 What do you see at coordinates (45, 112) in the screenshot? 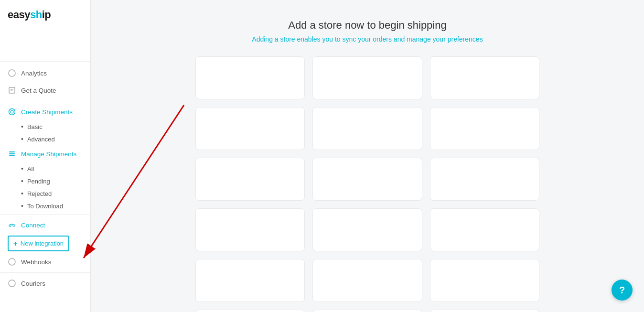
I see `sidebar-item-create-shipments: Create Shipments` at bounding box center [45, 112].